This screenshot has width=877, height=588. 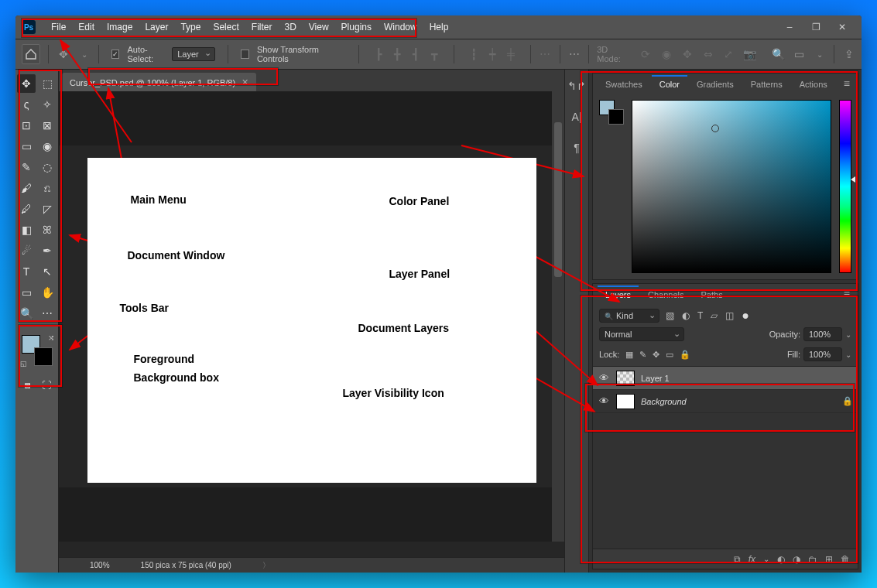 I want to click on distribute-v-icon: ┿, so click(x=492, y=54).